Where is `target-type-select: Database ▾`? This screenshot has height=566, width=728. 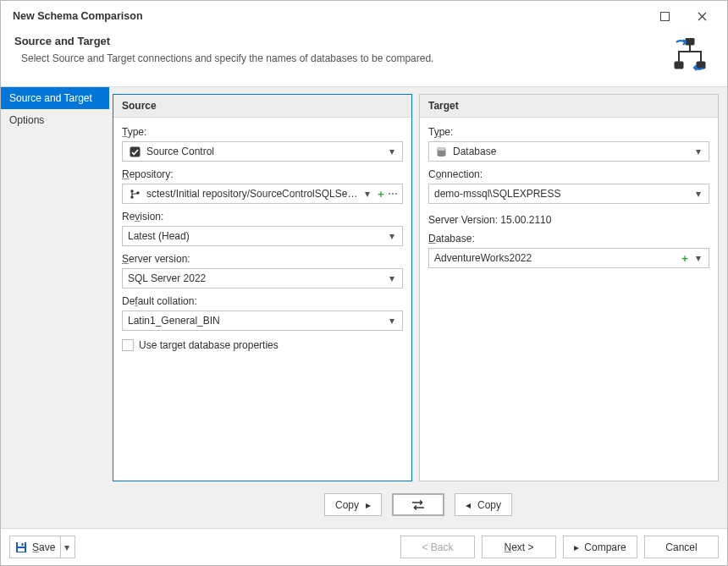
target-type-select: Database ▾ is located at coordinates (569, 151).